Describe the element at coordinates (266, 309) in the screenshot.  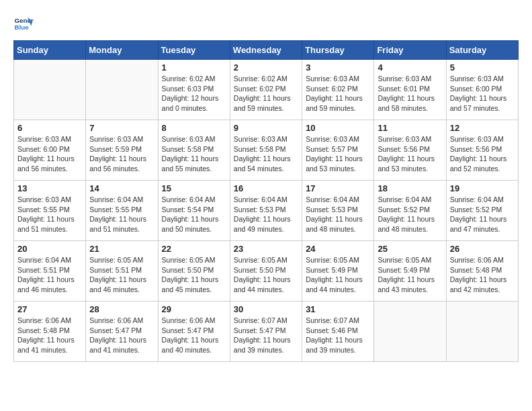
I see `day-number: 30` at that location.